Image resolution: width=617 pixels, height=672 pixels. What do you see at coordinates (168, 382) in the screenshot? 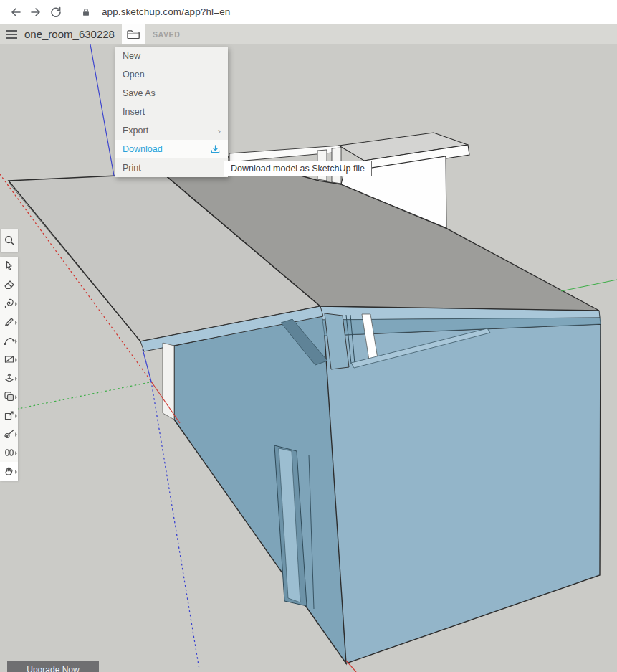
I see `model-left-wall-end` at bounding box center [168, 382].